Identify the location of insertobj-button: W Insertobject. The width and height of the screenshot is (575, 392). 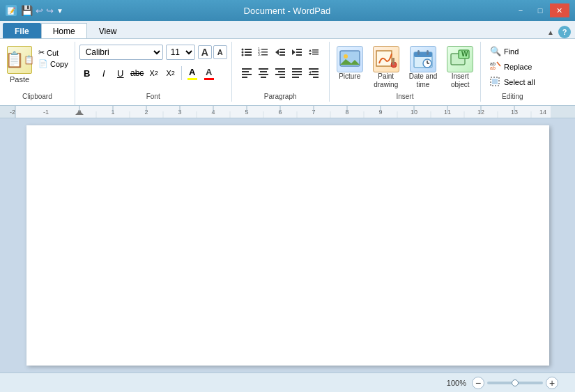
(460, 68).